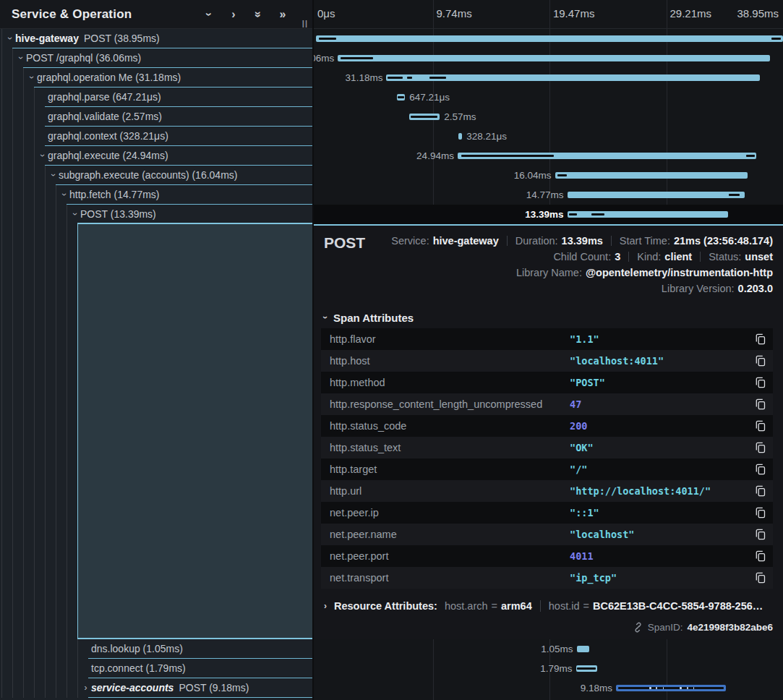  Describe the element at coordinates (82, 38) in the screenshot. I see `tree-row-label: ›hive-gatewayPOST (38.95ms)` at that location.